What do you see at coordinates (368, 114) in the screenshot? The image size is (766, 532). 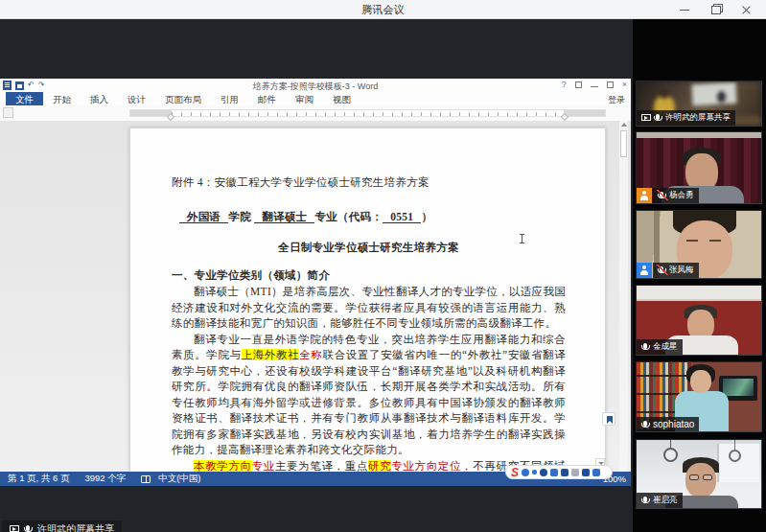 I see `ruler-ticks` at bounding box center [368, 114].